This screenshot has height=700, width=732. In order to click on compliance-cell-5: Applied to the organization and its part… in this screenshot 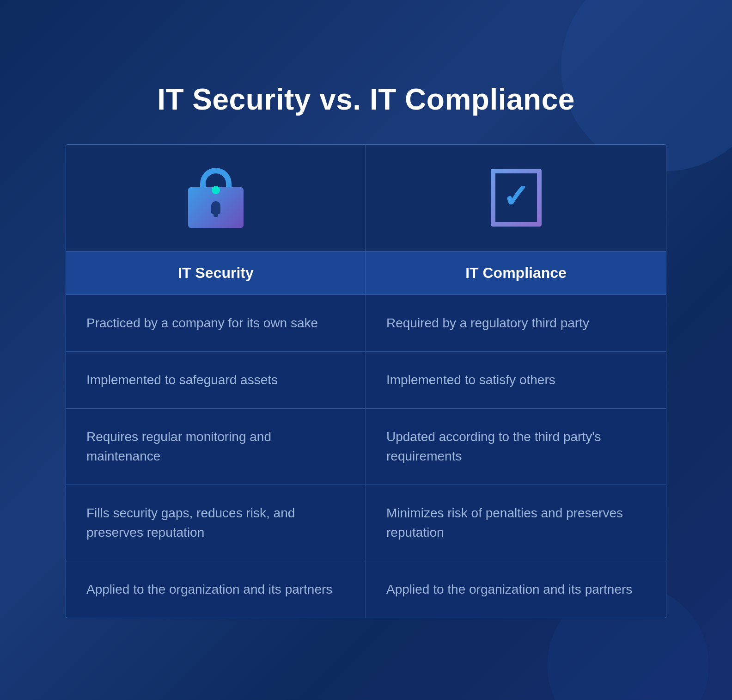, I will do `click(516, 589)`.